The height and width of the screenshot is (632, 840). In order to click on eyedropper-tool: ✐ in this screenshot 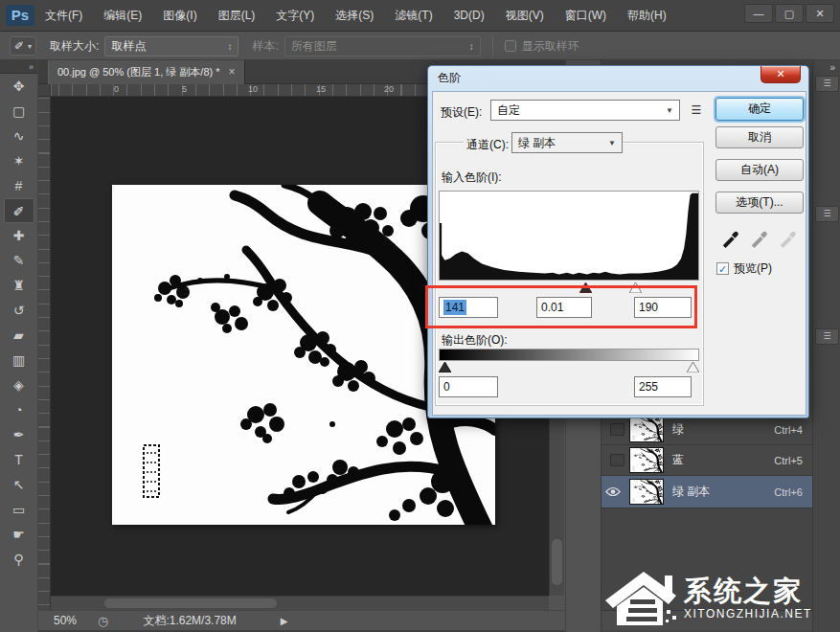, I will do `click(19, 211)`.